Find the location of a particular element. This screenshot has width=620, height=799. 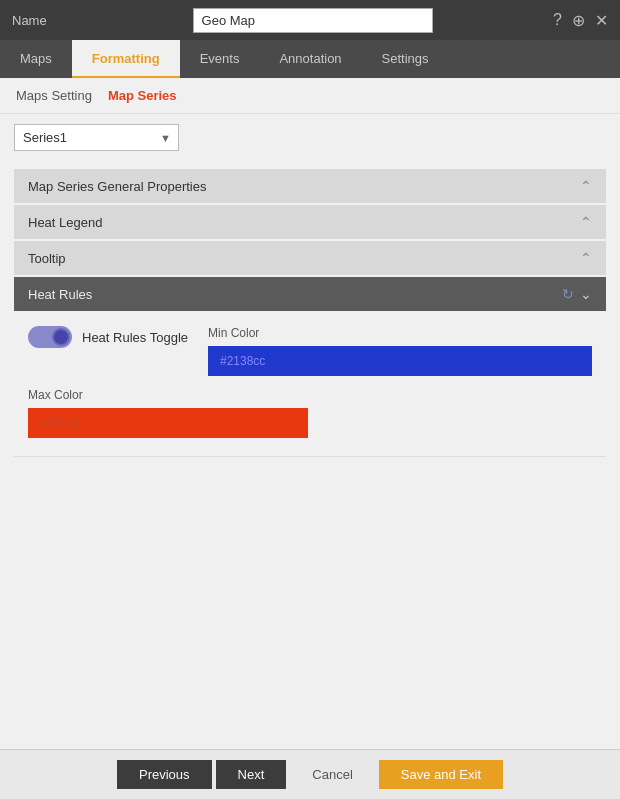

heat-rules-toggle-switch is located at coordinates (50, 337).